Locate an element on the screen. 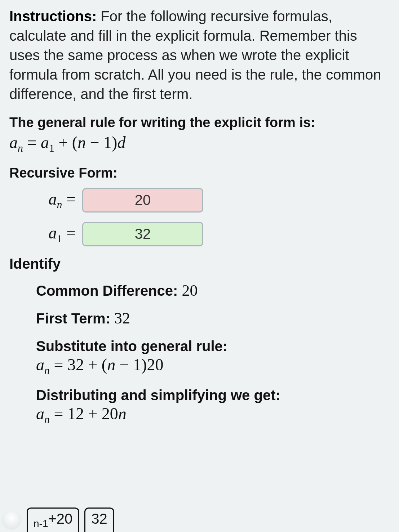  simp-a: a is located at coordinates (40, 413).